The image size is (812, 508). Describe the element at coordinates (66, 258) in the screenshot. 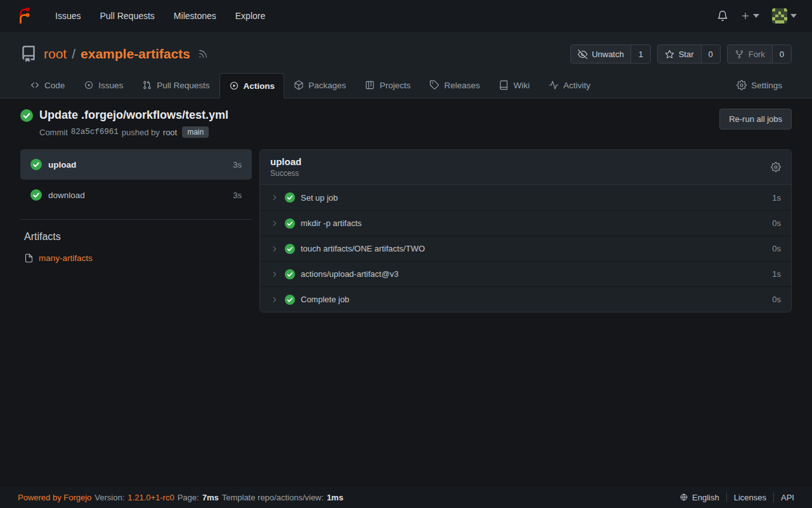

I see `artifact-download-link: many-artifacts` at that location.